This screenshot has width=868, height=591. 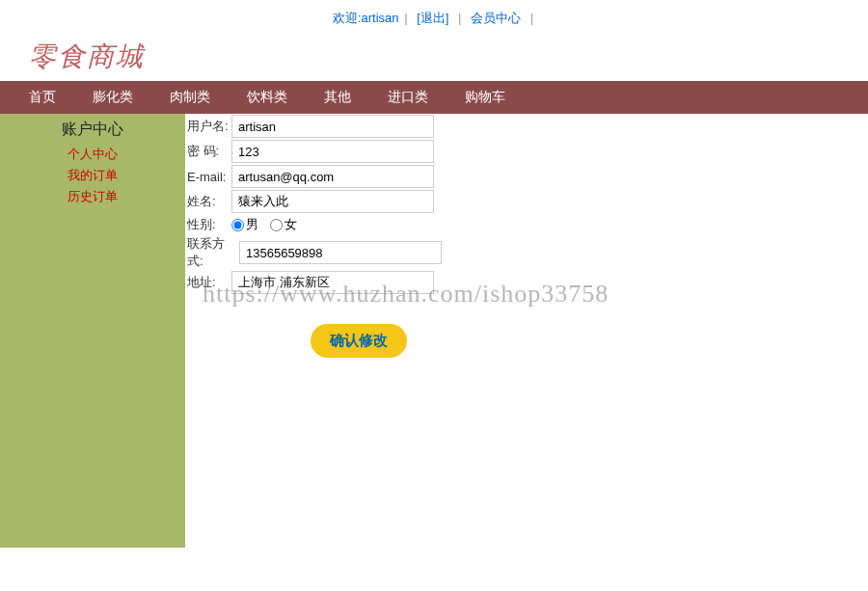 What do you see at coordinates (208, 151) in the screenshot?
I see `password-label: 密 码:` at bounding box center [208, 151].